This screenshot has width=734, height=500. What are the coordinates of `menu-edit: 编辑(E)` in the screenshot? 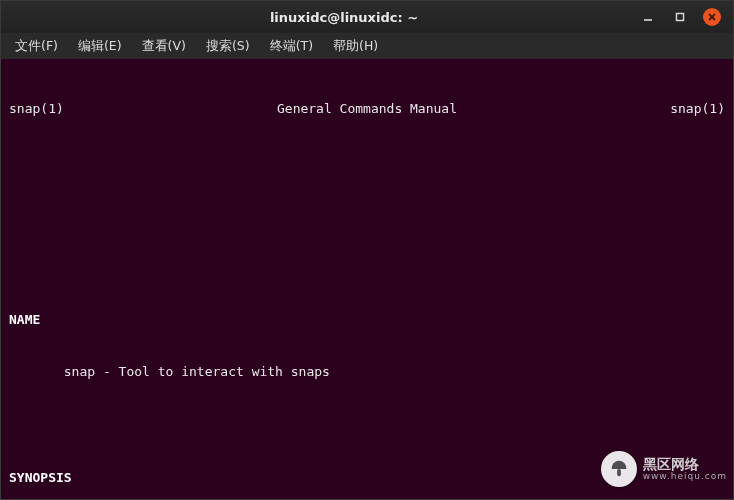 It's located at (100, 46).